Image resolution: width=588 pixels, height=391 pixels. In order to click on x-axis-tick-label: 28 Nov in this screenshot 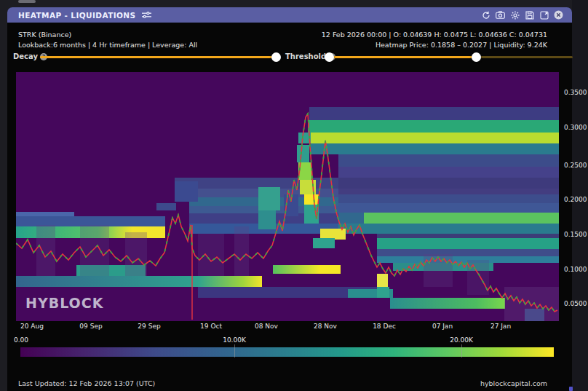, I will do `click(325, 326)`.